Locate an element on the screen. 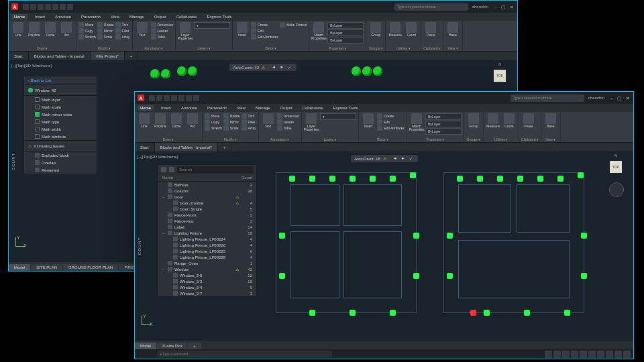 This screenshot has width=644, height=362. count-row: Window_2-012 is located at coordinates (207, 275).